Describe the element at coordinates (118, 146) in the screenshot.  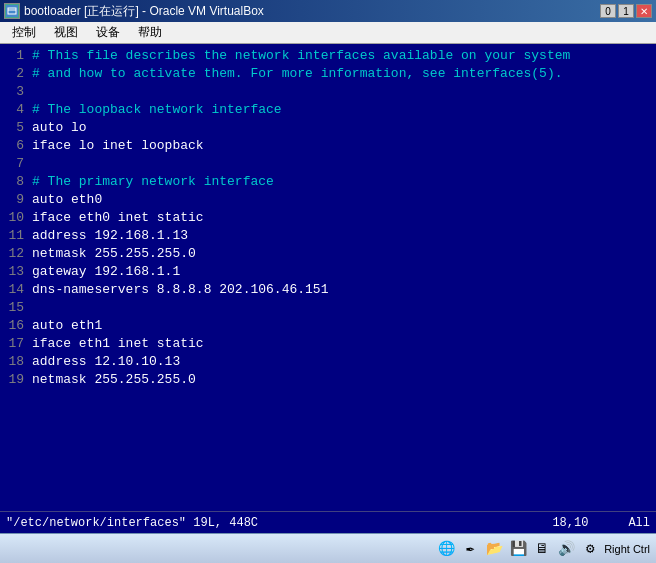
I see `line-content: iface lo inet loopback` at that location.